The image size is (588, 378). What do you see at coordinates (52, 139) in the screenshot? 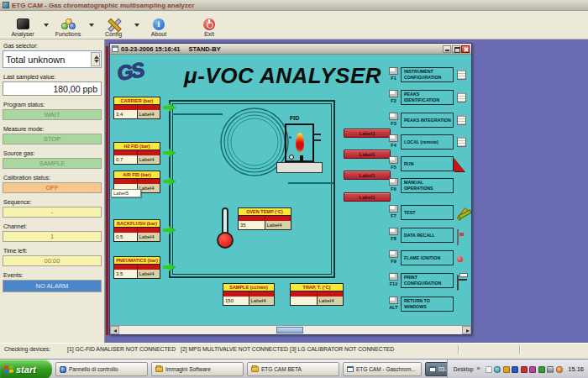
I see `measure-mode-value: STOP` at bounding box center [52, 139].